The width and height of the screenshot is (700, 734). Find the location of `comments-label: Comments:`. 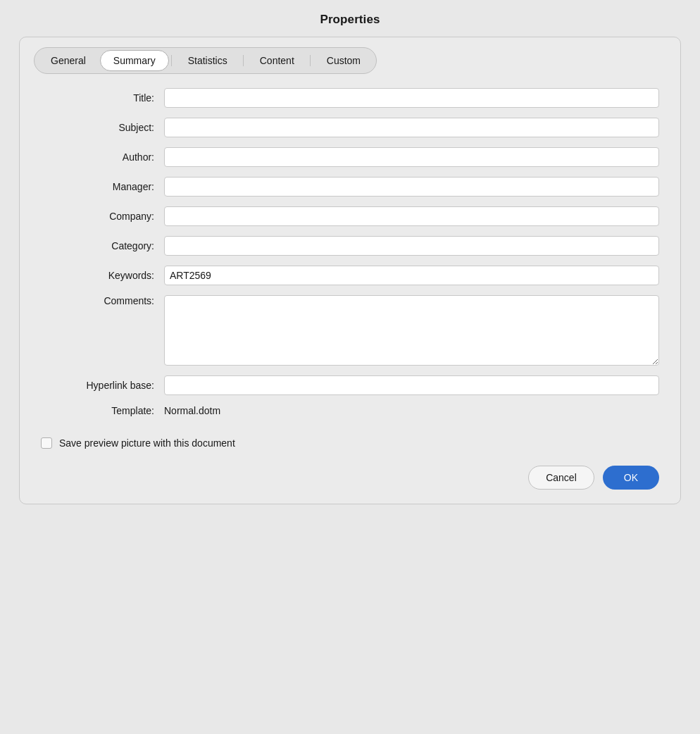

comments-label: Comments: is located at coordinates (103, 301).